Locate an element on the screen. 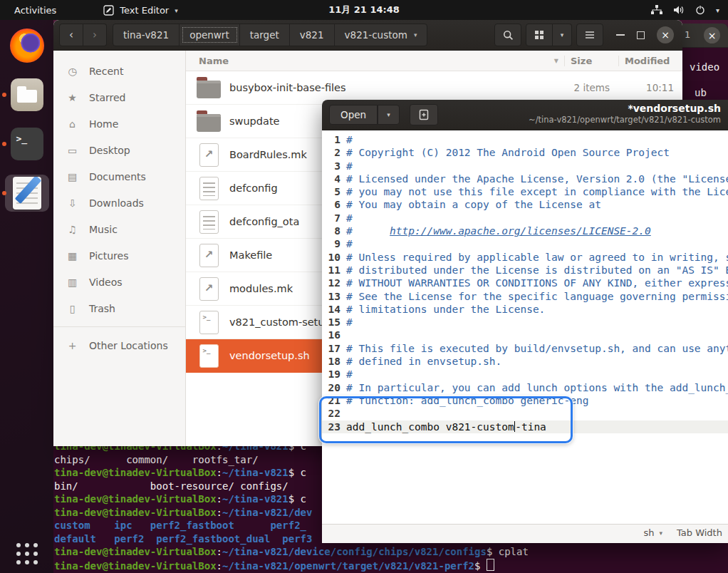  top-bar: Activities Text Editor ▾ 11月 21 14:48 ▾ is located at coordinates (364, 10).